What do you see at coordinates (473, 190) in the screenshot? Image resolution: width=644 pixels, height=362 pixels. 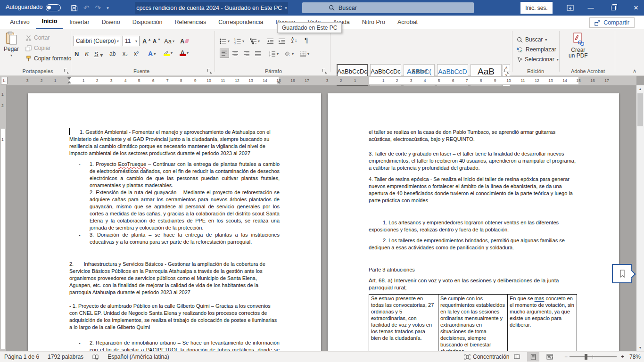 I see `paragraph: 4. Taller de resina epóxica - Se realiza…` at bounding box center [473, 190].